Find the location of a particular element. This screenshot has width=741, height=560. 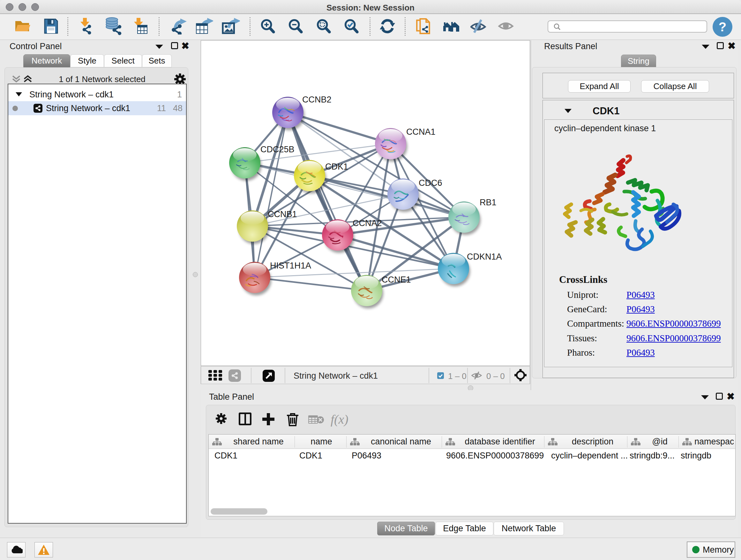

svg-text: CDC25B is located at coordinates (277, 149).